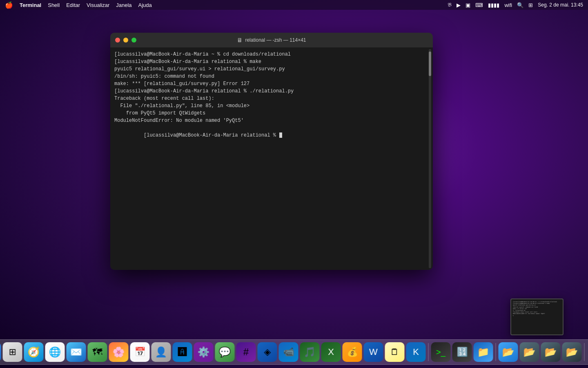  What do you see at coordinates (450, 5) in the screenshot?
I see `bluetooth-icon: 𝔅` at bounding box center [450, 5].